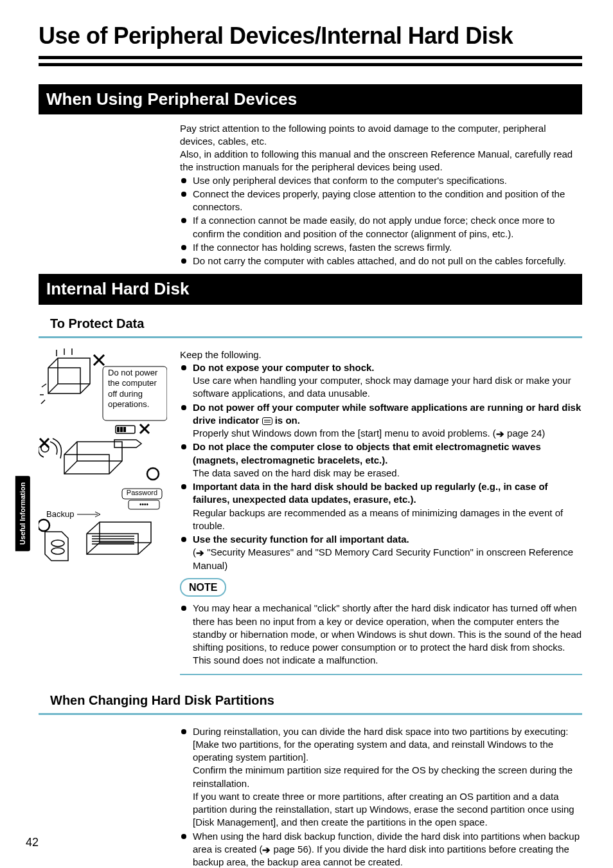 Image resolution: width=613 pixels, height=868 pixels. Describe the element at coordinates (381, 181) in the screenshot. I see `list-item: Use only peripheral devices that conform…` at that location.